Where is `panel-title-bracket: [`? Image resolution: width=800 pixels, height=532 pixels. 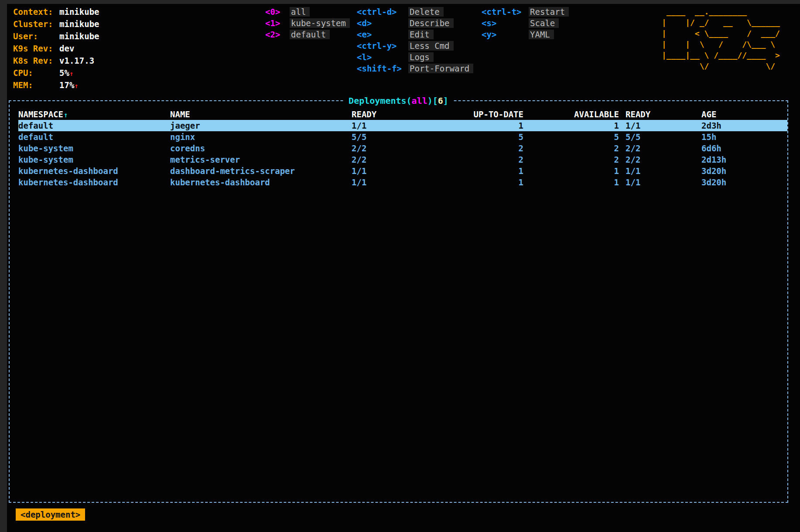
panel-title-bracket: [ is located at coordinates (435, 101).